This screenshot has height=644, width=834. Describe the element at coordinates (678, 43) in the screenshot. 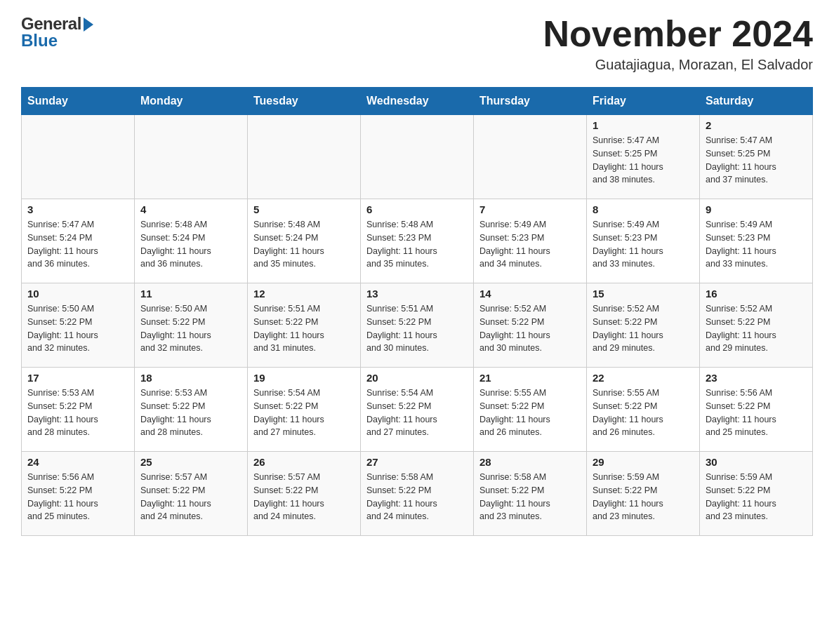

I see `title-block: November 2024 Guatajiagua, Morazan, El S…` at that location.